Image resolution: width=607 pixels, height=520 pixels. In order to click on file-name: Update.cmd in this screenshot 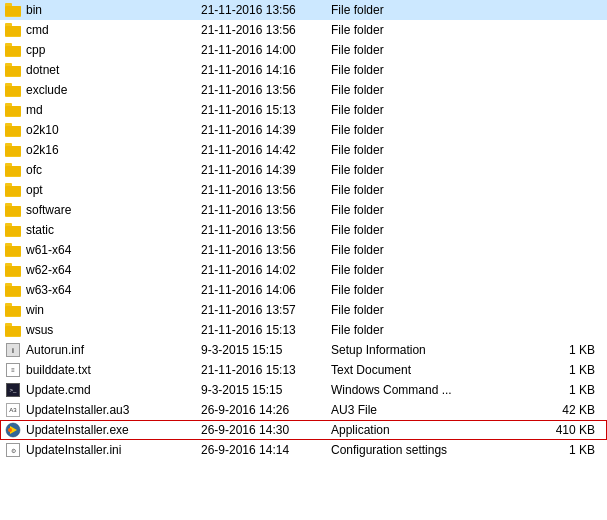, I will do `click(114, 390)`.